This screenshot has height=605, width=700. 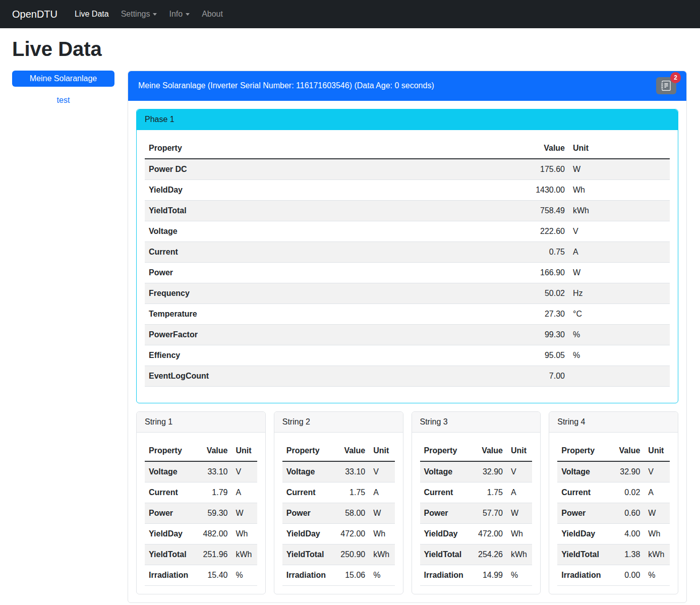 What do you see at coordinates (339, 472) in the screenshot?
I see `table-row: Voltage33.10V` at bounding box center [339, 472].